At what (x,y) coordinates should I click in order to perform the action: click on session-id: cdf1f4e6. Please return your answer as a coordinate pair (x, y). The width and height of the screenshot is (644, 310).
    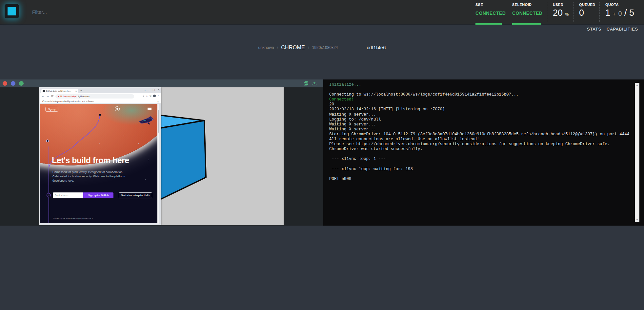
    Looking at the image, I should click on (376, 48).